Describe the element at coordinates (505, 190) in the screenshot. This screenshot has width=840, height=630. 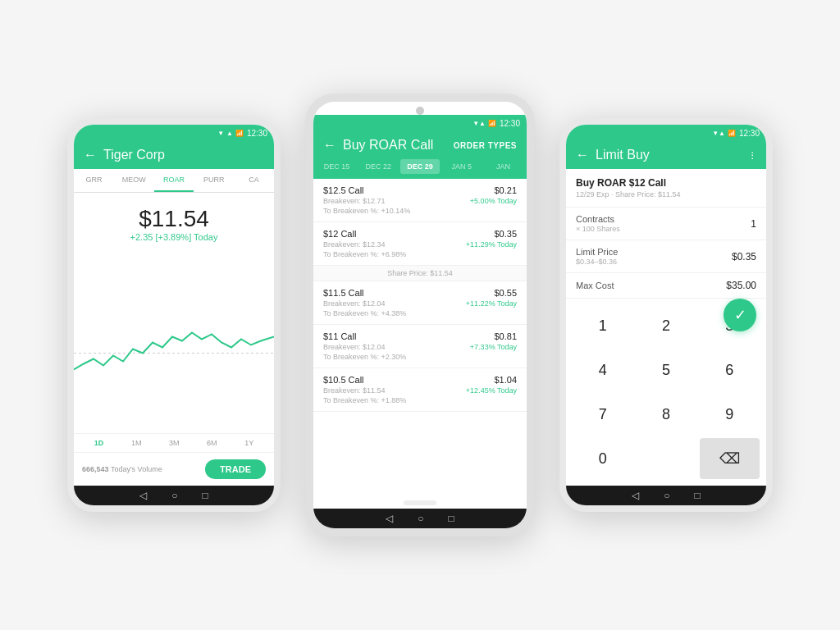
I see `option-price-0: $0.21` at that location.